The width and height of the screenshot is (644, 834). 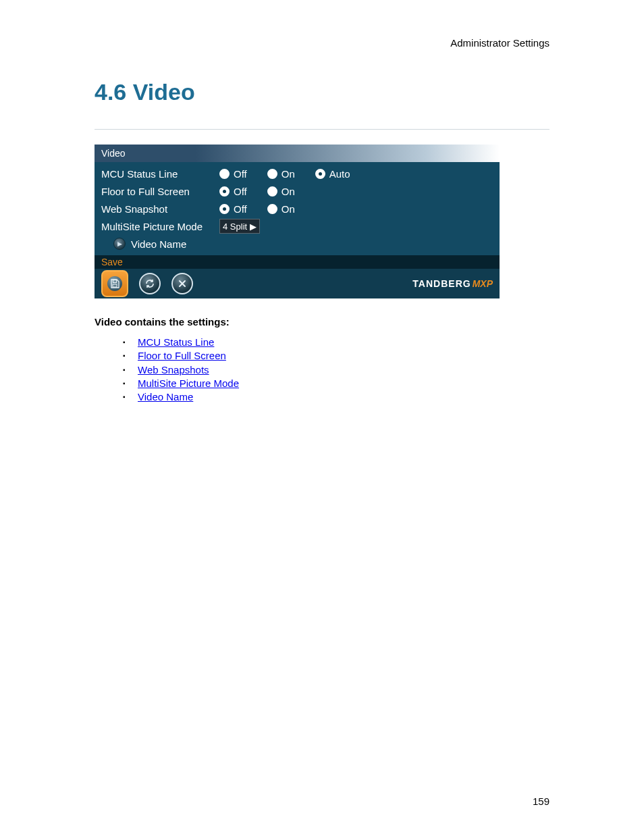 What do you see at coordinates (336, 356) in the screenshot?
I see `list-item: Floor to Full Screen` at bounding box center [336, 356].